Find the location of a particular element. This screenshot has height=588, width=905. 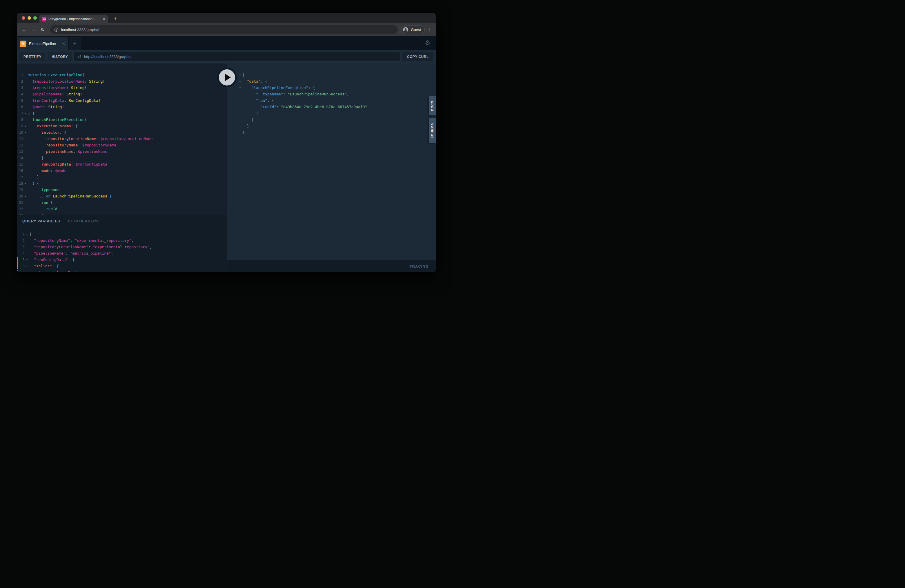

code-text: "repositoryLocationName": "experimental_… is located at coordinates (128, 247).